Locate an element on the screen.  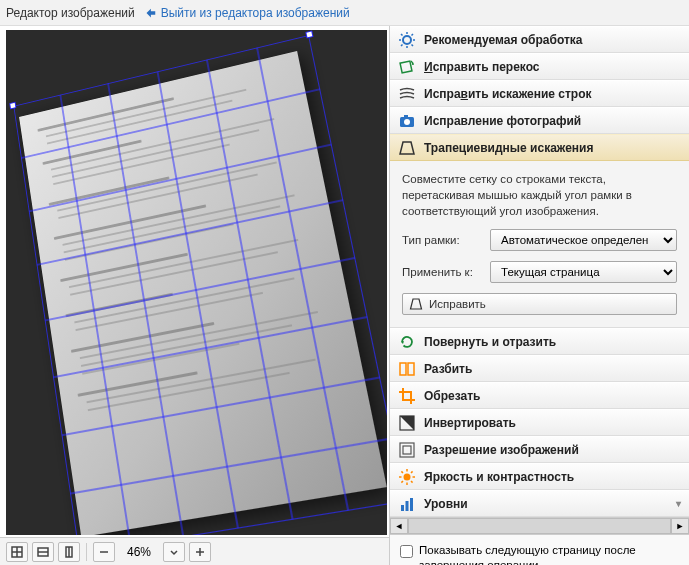
split-icon is located at coordinates (407, 369).